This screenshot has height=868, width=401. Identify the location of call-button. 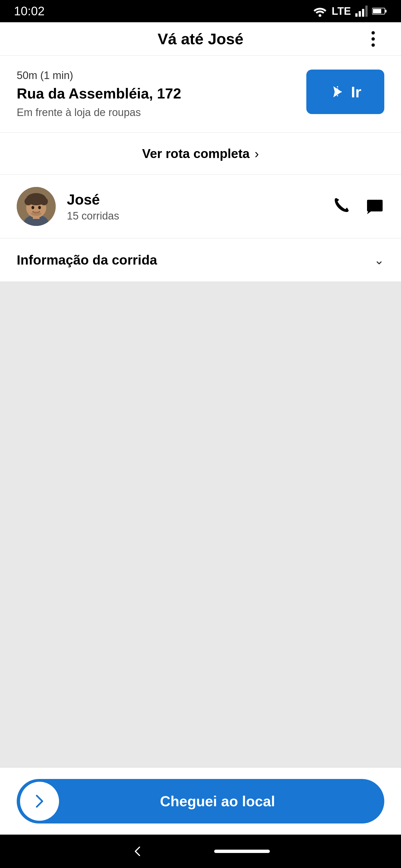
(342, 207).